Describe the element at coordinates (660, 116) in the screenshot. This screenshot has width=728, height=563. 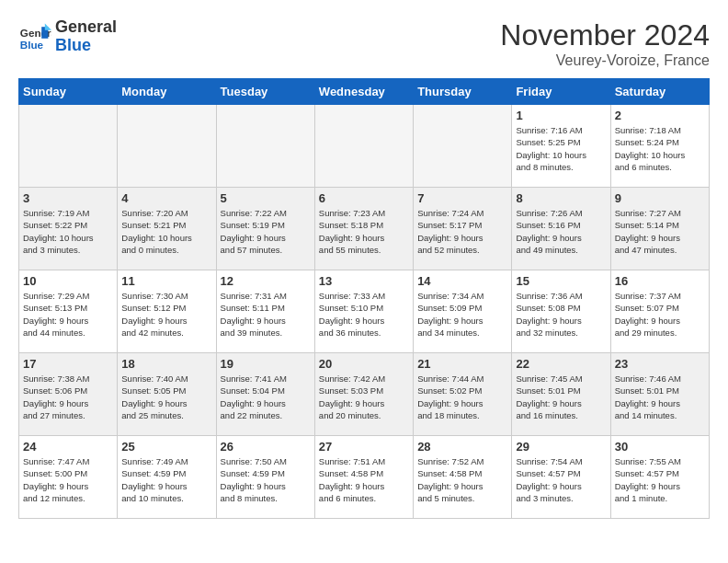
I see `day-number: 2` at that location.